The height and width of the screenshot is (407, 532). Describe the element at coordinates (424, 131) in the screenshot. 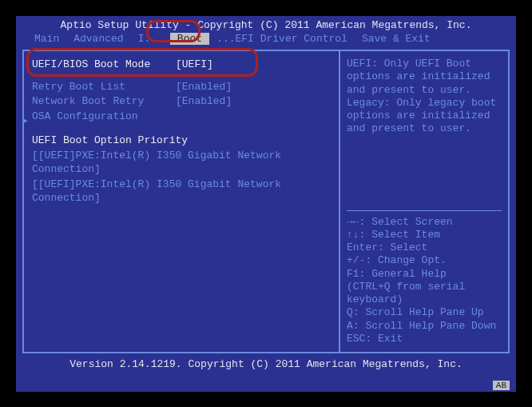

I see `help-text: UEFI: Only UEFI Boot options are initial…` at that location.